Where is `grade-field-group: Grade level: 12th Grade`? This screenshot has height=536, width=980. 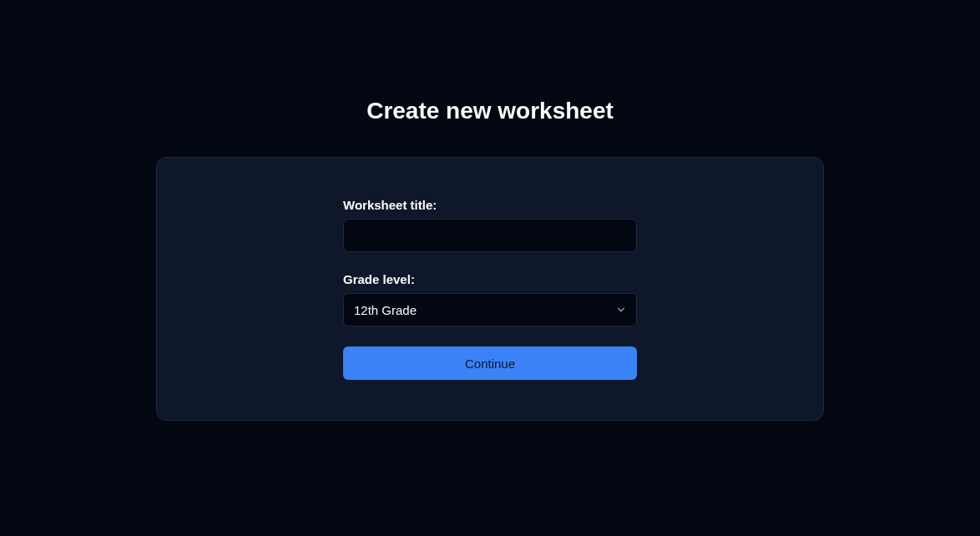 grade-field-group: Grade level: 12th Grade is located at coordinates (490, 299).